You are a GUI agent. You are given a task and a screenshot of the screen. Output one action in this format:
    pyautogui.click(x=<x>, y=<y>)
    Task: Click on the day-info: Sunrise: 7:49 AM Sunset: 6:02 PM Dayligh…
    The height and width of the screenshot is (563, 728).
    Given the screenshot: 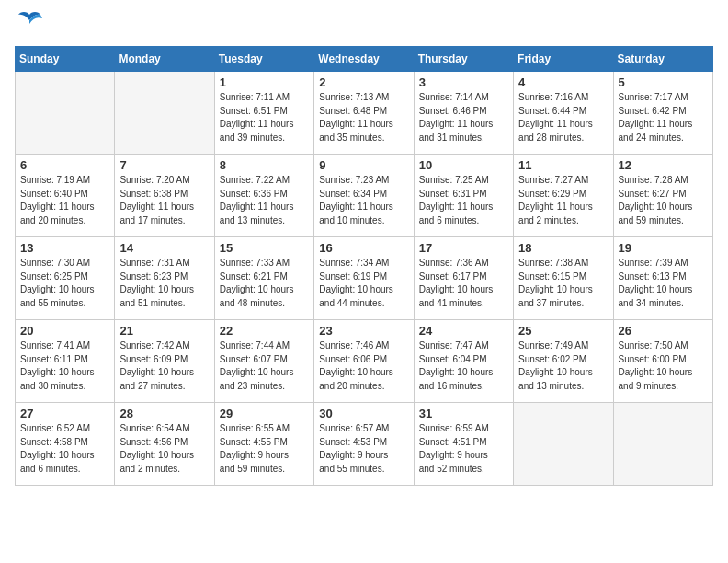 What is the action you would take?
    pyautogui.click(x=563, y=366)
    